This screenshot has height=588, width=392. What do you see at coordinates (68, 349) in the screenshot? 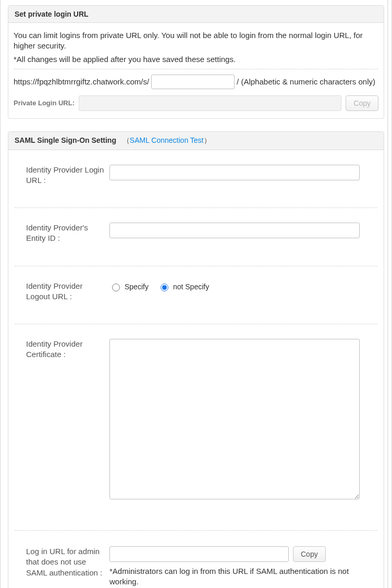
I see `idp-cert-label: Identity Provider Certificate :` at bounding box center [68, 349].